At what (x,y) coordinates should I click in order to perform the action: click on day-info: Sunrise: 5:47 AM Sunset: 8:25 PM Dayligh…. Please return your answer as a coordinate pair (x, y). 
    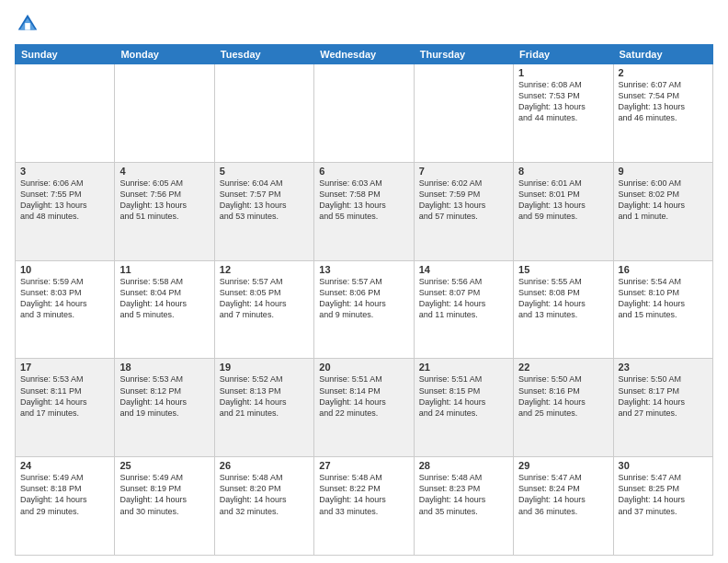
    Looking at the image, I should click on (664, 495).